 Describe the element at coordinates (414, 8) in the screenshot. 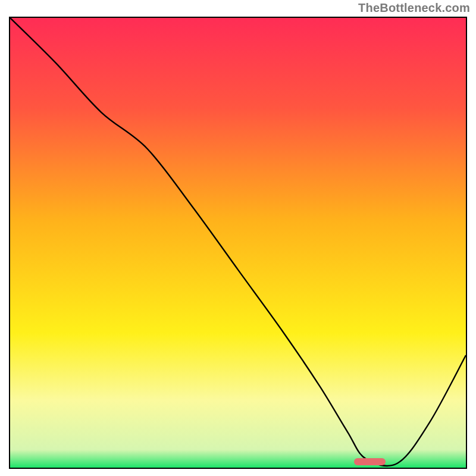

I see `watermark-text: TheBottleneck.com` at that location.